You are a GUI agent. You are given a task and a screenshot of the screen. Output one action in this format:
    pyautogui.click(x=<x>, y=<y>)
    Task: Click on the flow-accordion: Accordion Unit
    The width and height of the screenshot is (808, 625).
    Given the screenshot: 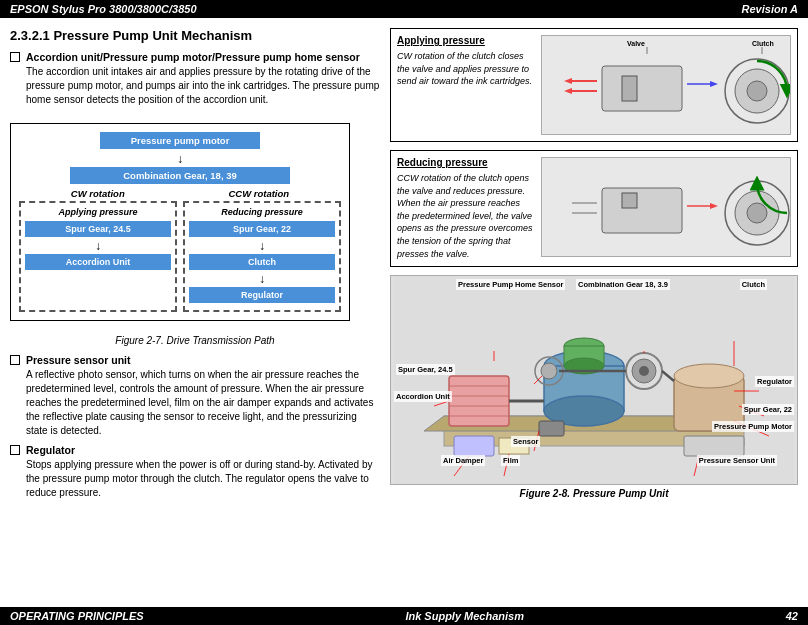 What is the action you would take?
    pyautogui.click(x=98, y=262)
    